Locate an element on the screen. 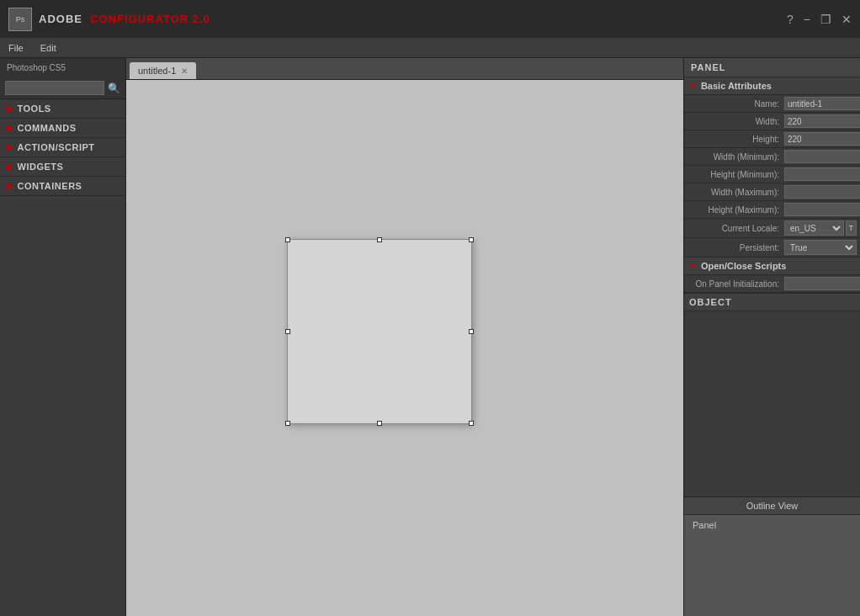 This screenshot has width=860, height=616. close-button: ✕ is located at coordinates (847, 19).